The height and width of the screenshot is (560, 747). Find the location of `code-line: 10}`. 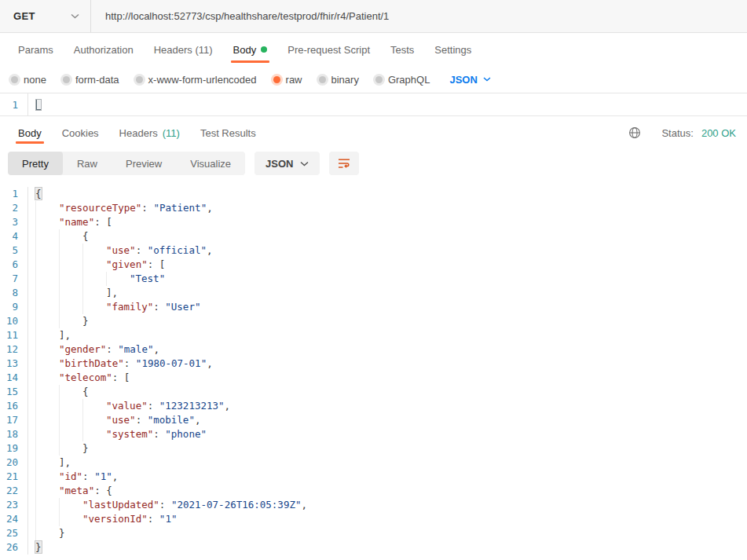

code-line: 10} is located at coordinates (374, 321).